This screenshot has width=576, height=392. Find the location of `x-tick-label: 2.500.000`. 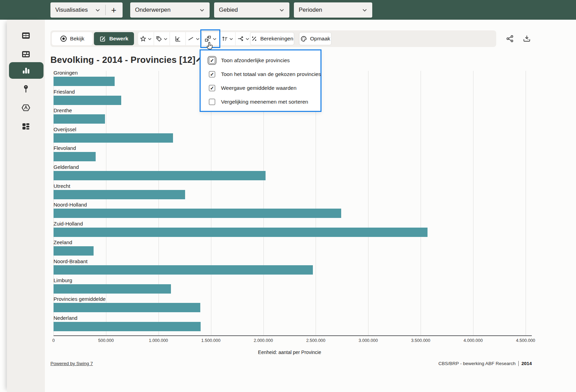

x-tick-label: 2.500.000 is located at coordinates (316, 341).